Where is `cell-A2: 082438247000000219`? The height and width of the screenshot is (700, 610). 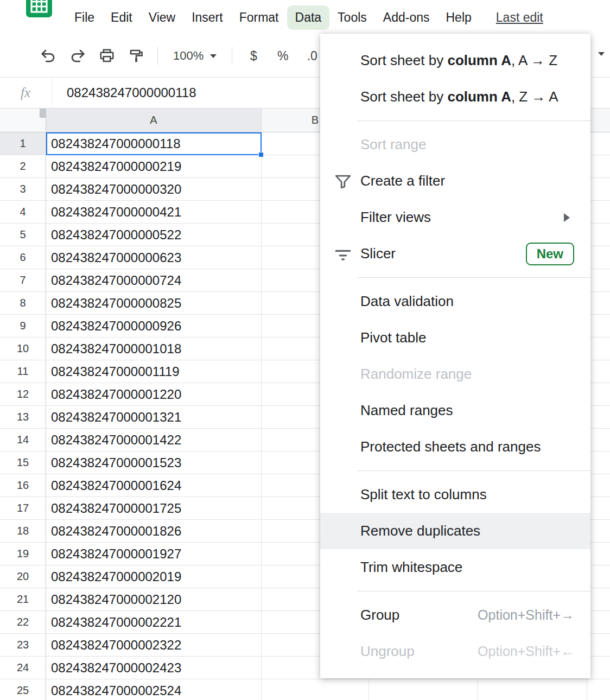 cell-A2: 082438247000000219 is located at coordinates (154, 167).